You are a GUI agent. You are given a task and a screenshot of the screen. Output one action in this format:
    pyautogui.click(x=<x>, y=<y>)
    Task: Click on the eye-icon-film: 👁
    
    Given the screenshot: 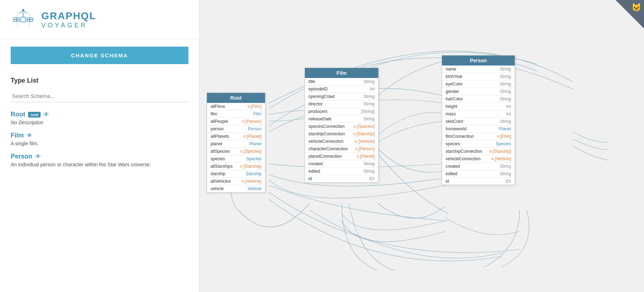 What is the action you would take?
    pyautogui.click(x=30, y=136)
    